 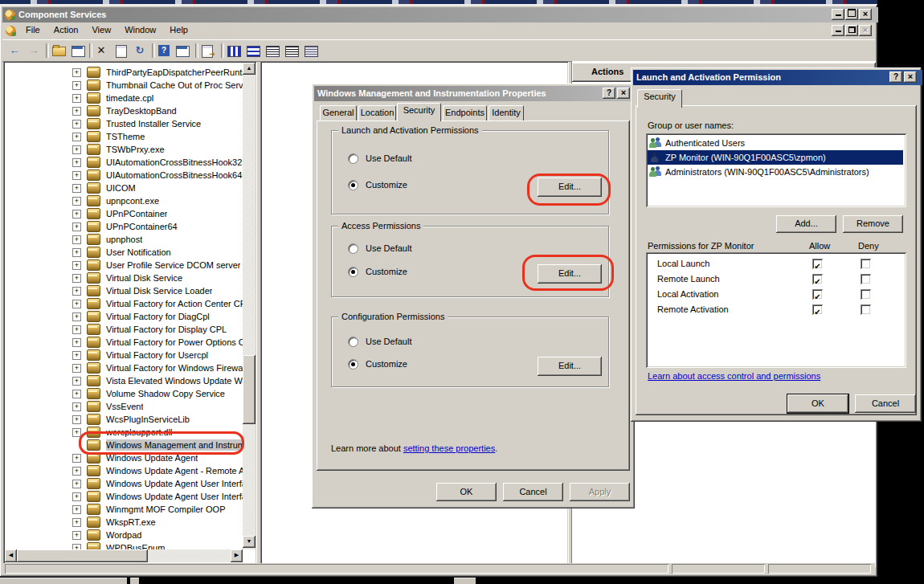 I want to click on tree-item: +WcsPlugInServiceLib, so click(x=124, y=419).